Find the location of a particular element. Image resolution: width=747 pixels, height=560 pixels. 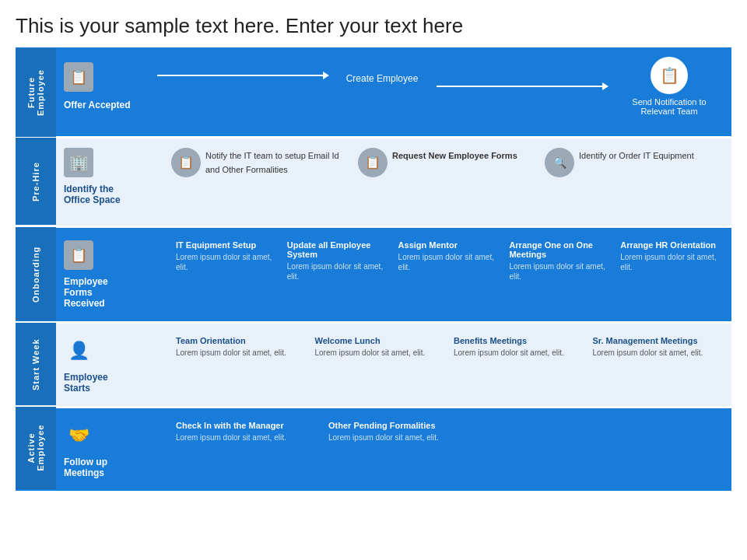

benefits-meetings-title: Benefits Meetings is located at coordinates (520, 341).